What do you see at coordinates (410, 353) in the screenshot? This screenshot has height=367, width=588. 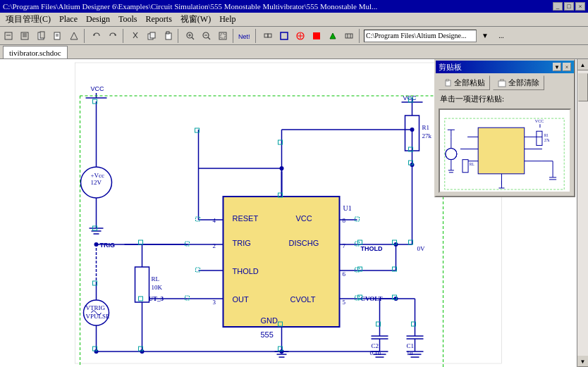 I see `svg-text: 1u` at bounding box center [410, 353].